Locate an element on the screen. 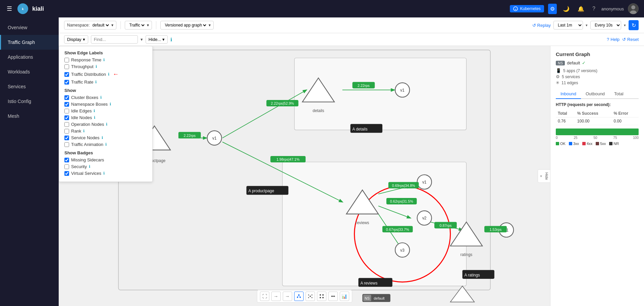  time-range-select: Last 1m Last 5m Last 10m is located at coordinates (568, 25).